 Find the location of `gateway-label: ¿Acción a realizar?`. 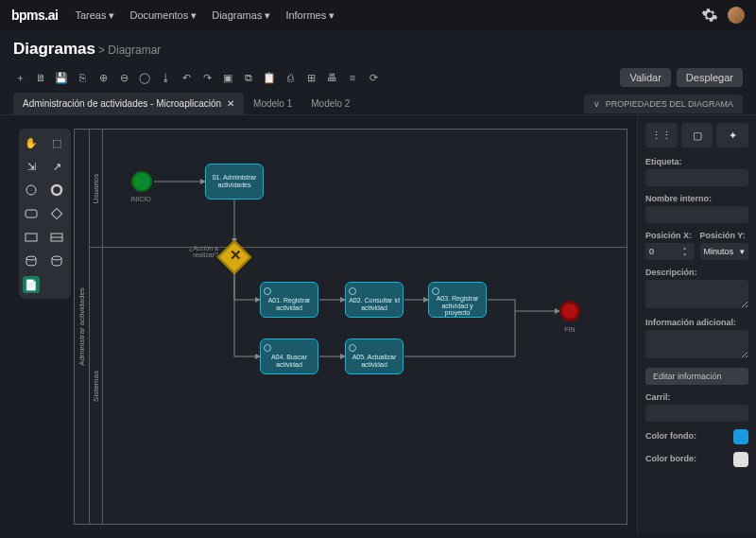

gateway-label: ¿Acción a realizar? is located at coordinates (199, 252).